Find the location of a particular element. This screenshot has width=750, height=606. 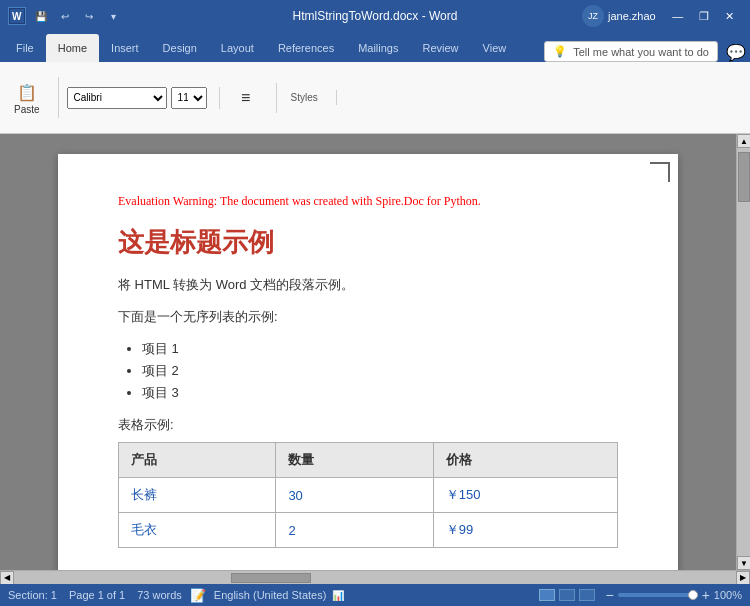

col-header-qty: 数量 is located at coordinates (354, 460).